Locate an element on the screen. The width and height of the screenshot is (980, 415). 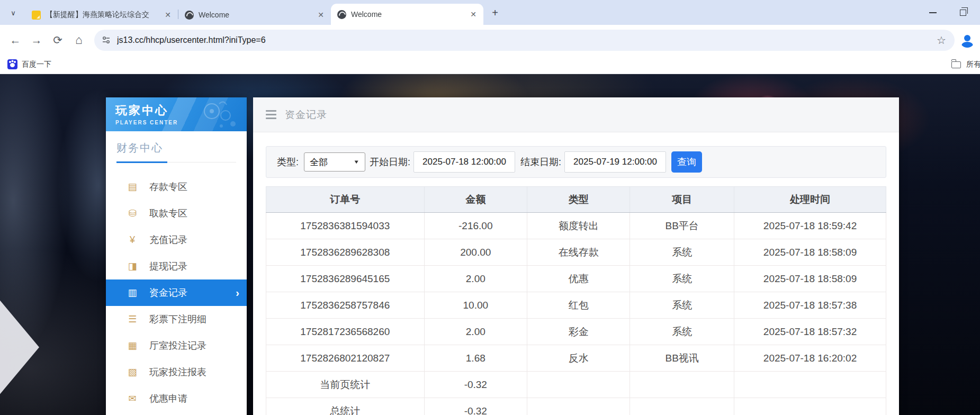
tab-forum: 【新提醒】海燕策略论坛综合交 ✕ is located at coordinates (102, 15).